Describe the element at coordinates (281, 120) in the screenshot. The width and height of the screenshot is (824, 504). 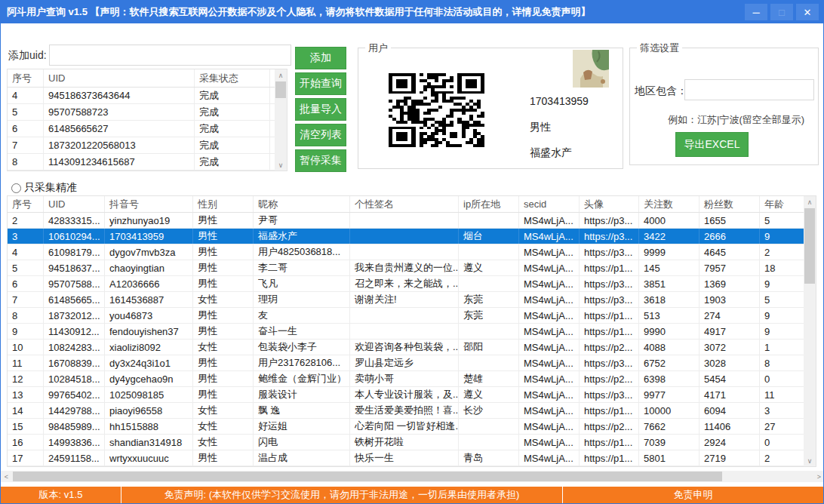
I see `uid-table-scrollbar: ∧ ∨` at that location.